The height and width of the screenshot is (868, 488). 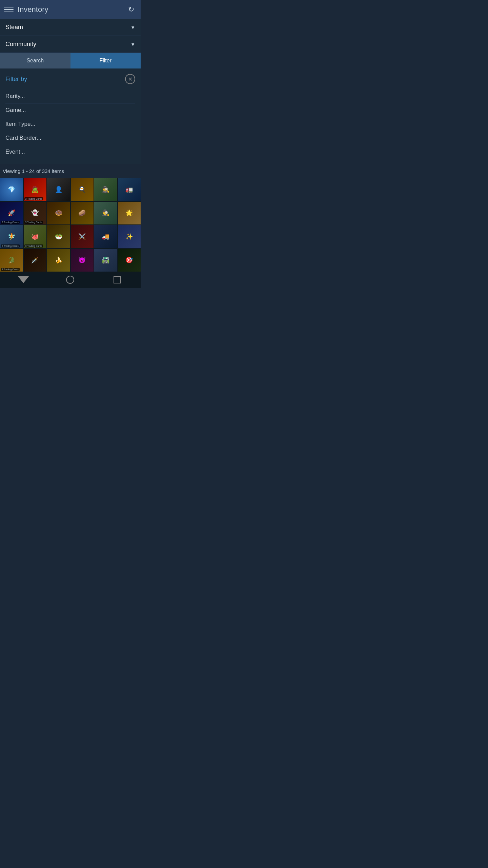 What do you see at coordinates (59, 190) in the screenshot?
I see `game-thumbnail: 👤` at bounding box center [59, 190].